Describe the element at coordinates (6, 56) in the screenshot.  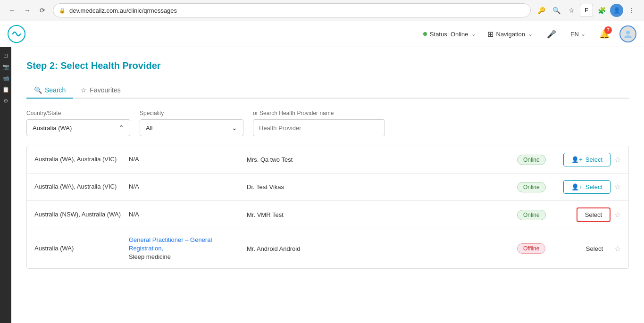
I see `sidebar-tool-grid: ⊡` at that location.